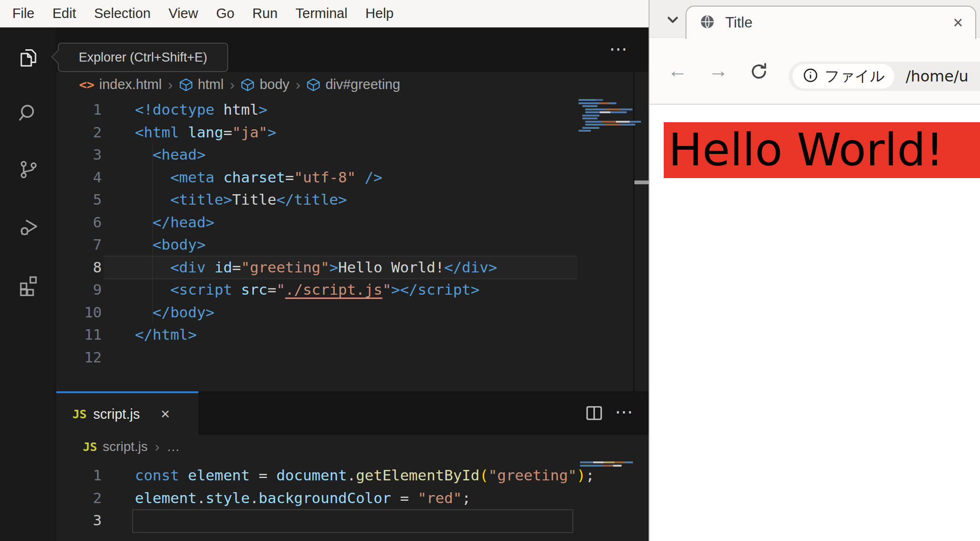 Image resolution: width=980 pixels, height=541 pixels. What do you see at coordinates (28, 285) in the screenshot?
I see `extensions-icon` at bounding box center [28, 285].